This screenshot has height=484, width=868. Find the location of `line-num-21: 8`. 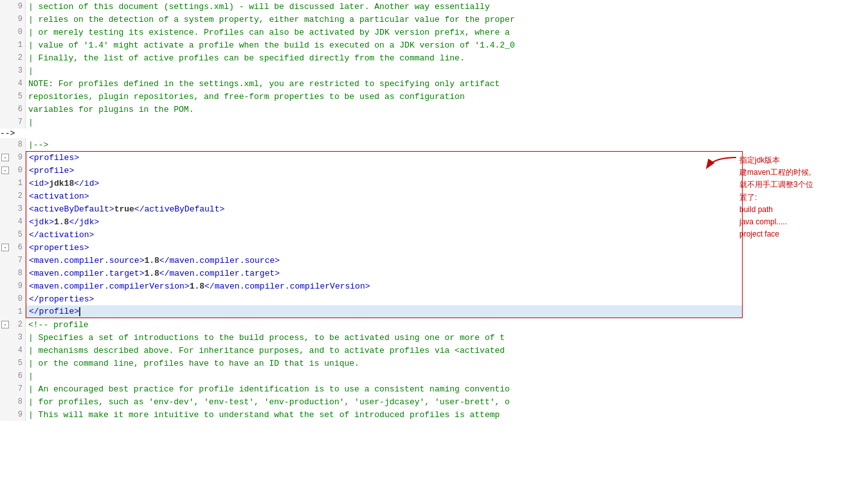

line-num-21: 8 is located at coordinates (21, 273).